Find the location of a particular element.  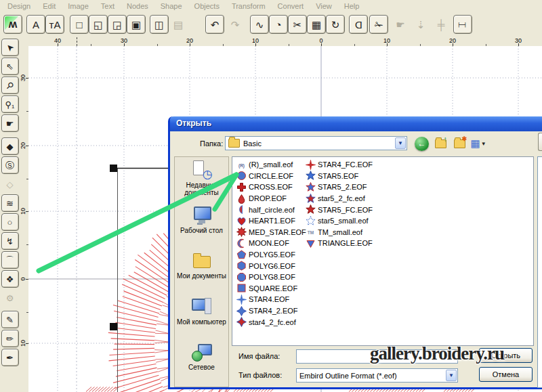

views-button: ▦ ▼ is located at coordinates (478, 144).